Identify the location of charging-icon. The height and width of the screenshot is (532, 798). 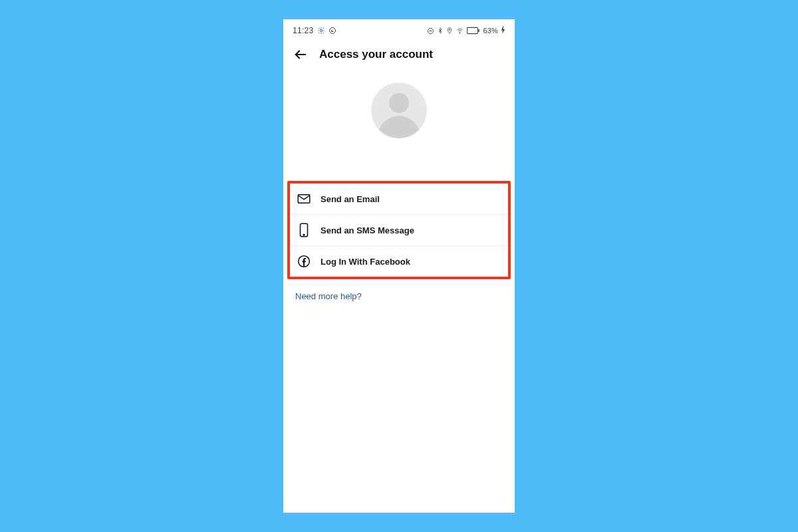
(503, 31).